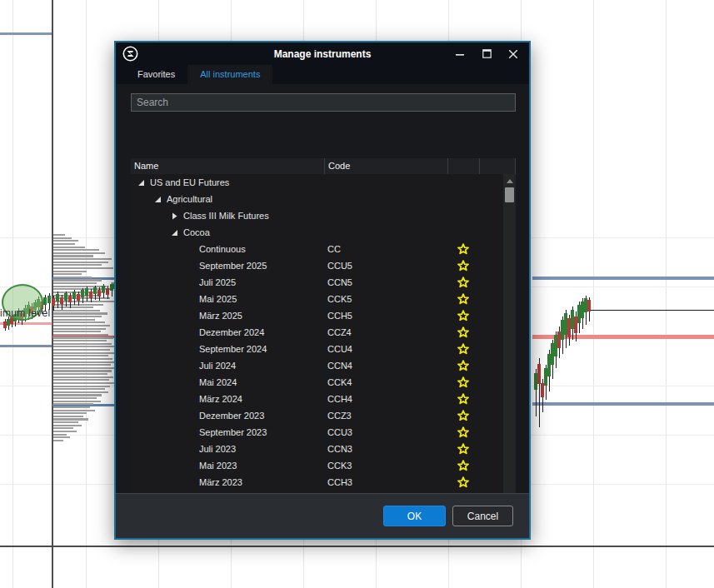  Describe the element at coordinates (415, 516) in the screenshot. I see `ok-button: OK` at that location.